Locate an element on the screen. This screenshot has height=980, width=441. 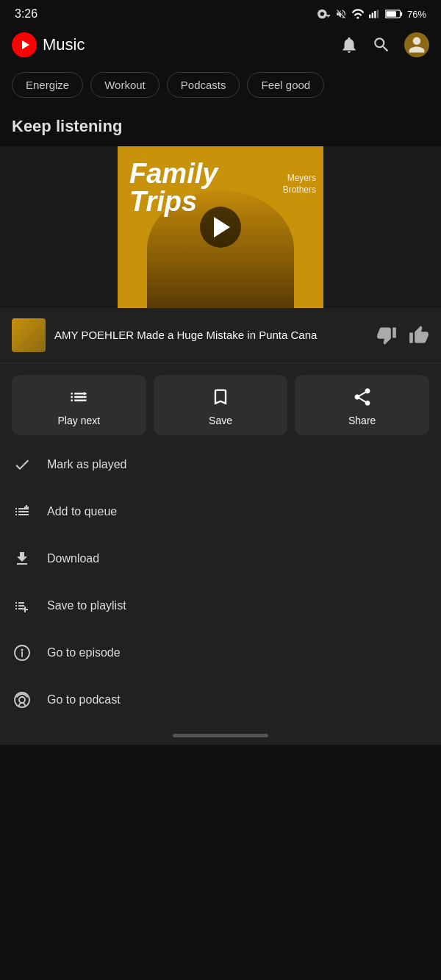
podcast-icon is located at coordinates (22, 700).